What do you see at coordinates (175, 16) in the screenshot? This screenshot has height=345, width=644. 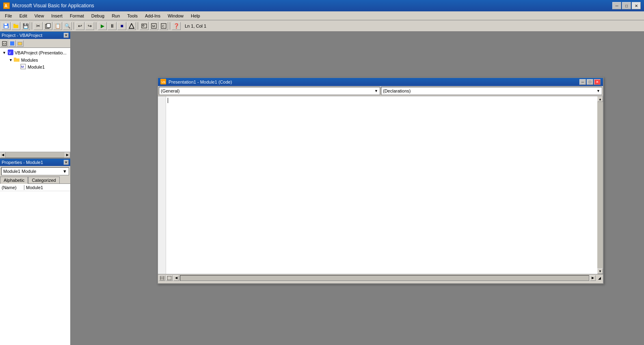 I see `menu-window: Window` at bounding box center [175, 16].